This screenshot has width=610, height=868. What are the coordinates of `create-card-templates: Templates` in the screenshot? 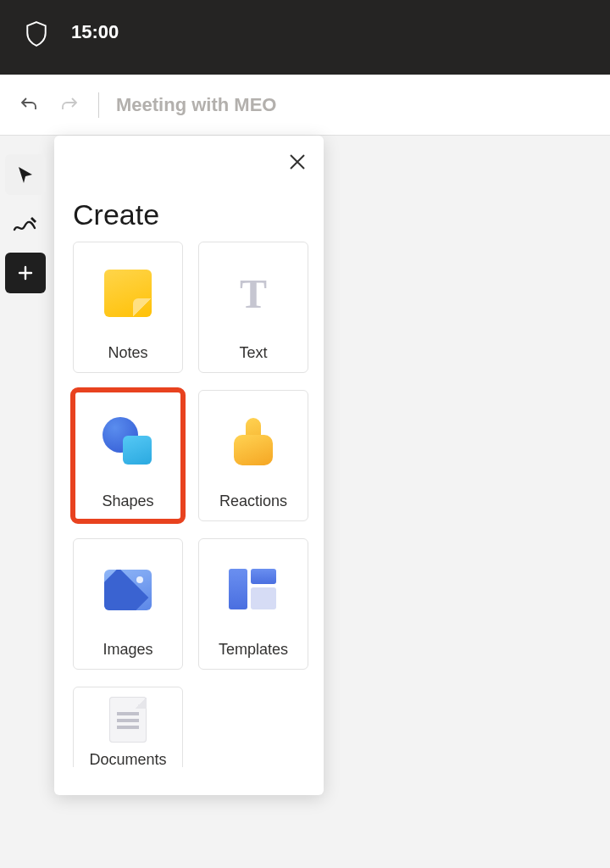 It's located at (253, 604).